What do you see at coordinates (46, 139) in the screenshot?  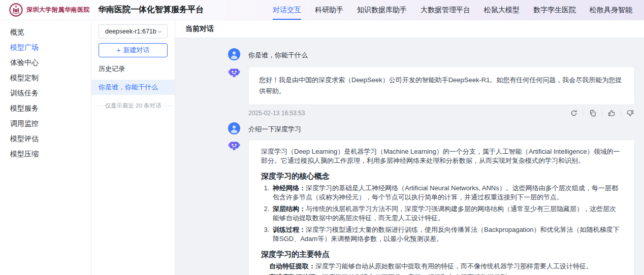 I see `sidebar-item-model-evaluation: 模型评估` at bounding box center [46, 139].